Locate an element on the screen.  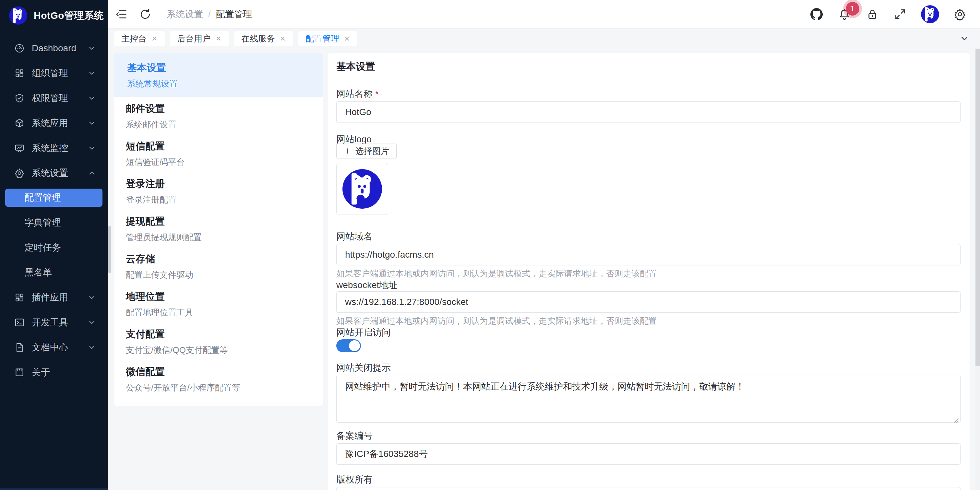
user-avatar is located at coordinates (930, 14).